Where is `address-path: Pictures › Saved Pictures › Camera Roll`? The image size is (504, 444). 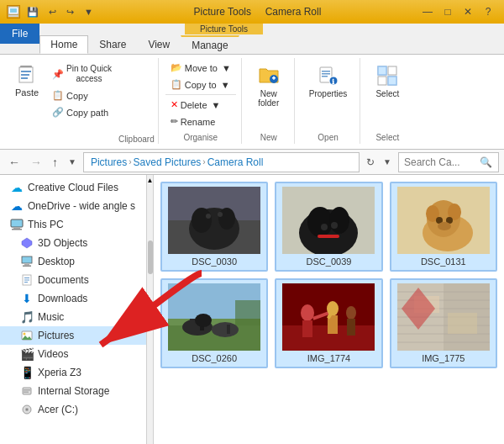 address-path: Pictures › Saved Pictures › Camera Roll is located at coordinates (222, 162).